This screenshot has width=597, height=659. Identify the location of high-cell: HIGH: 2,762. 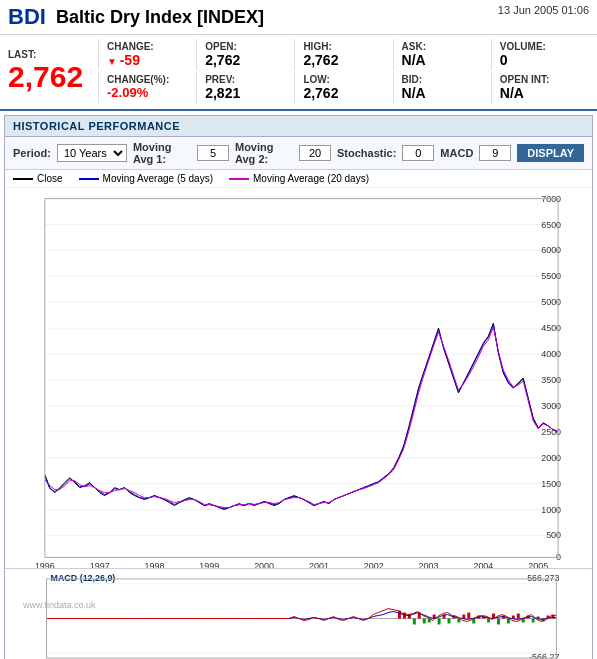
(343, 54).